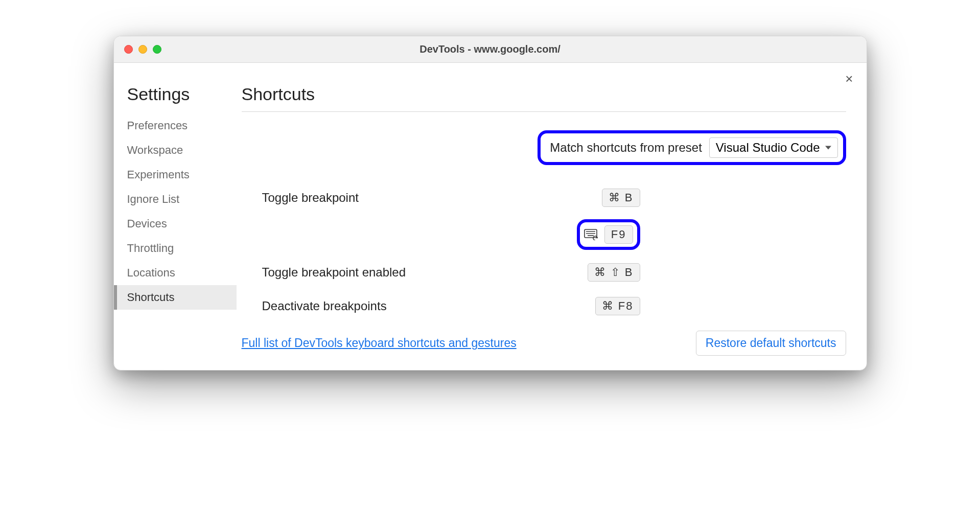 The image size is (980, 510). I want to click on kbd: ⌘ F8, so click(618, 306).